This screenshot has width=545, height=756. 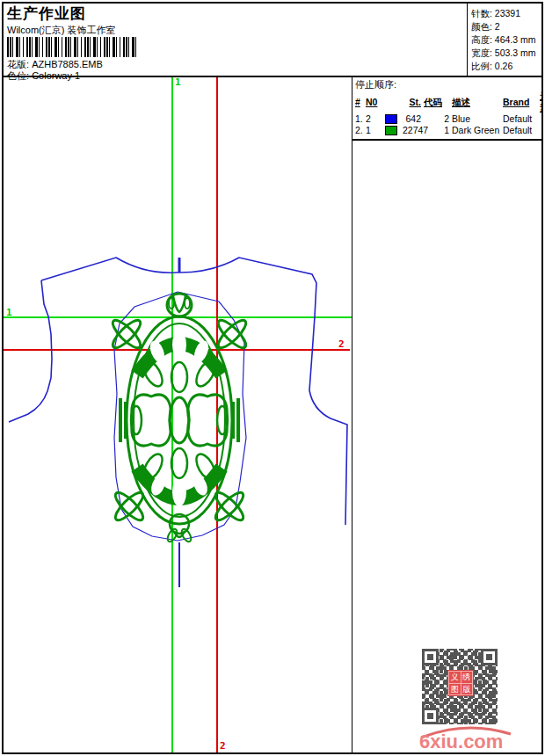 I want to click on red-seal-stamp: 义 绣 图 版, so click(x=461, y=683).